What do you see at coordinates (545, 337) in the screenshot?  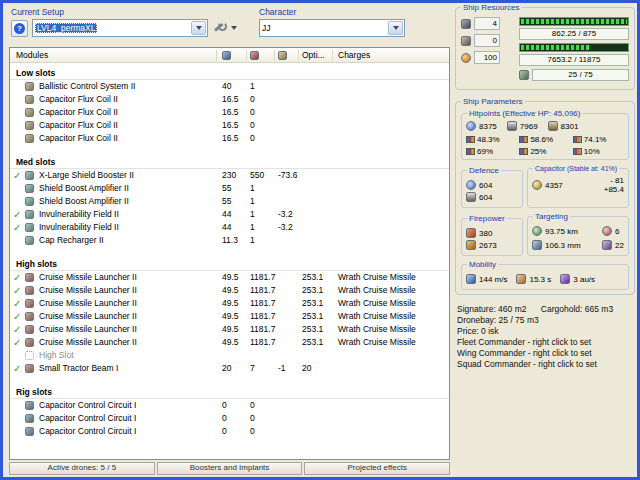 I see `ship-info-block: Signature: 460 m2 Cargohold: 665 m3 Dron…` at bounding box center [545, 337].